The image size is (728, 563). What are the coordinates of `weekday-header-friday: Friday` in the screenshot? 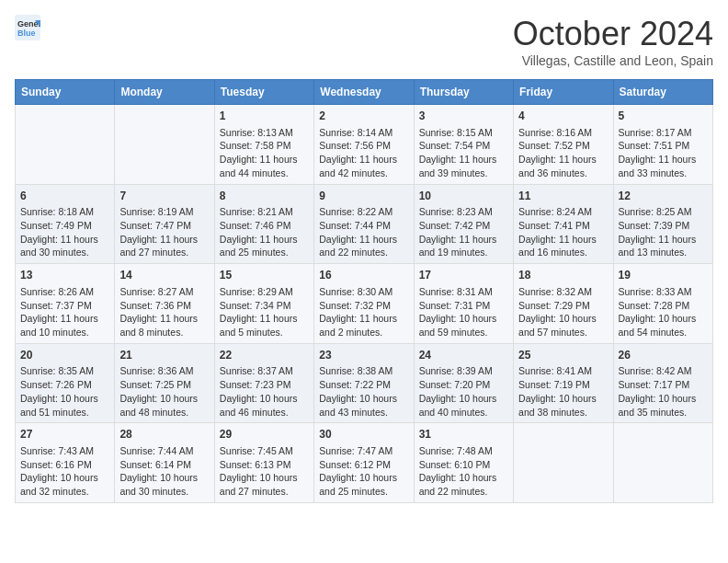 It's located at (563, 92).